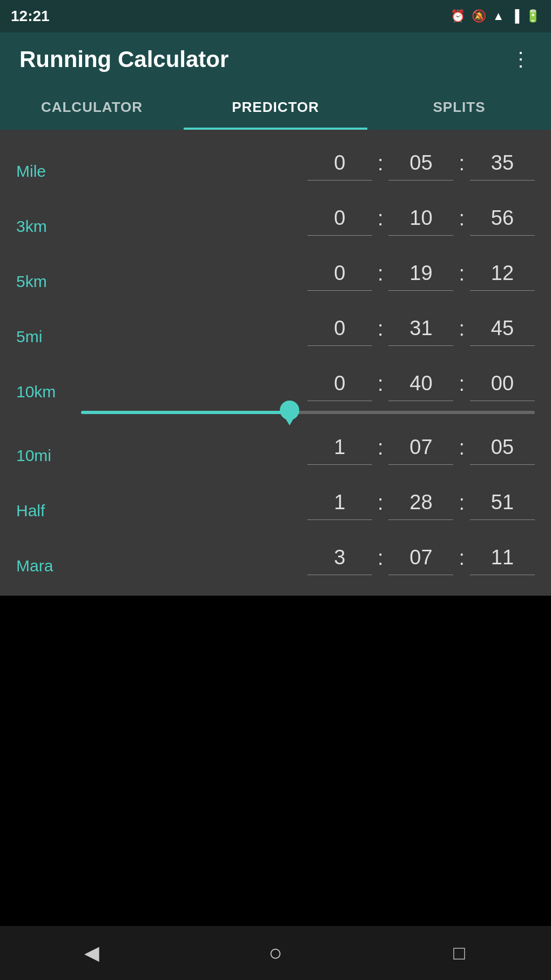 This screenshot has width=551, height=980. Describe the element at coordinates (461, 277) in the screenshot. I see `sep2-5km: :` at that location.